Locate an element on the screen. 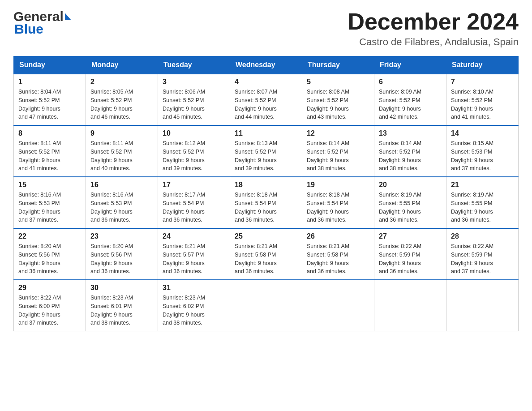  day-info: Sunrise: 8:04 AMSunset: 5:52 PMDaylight:… is located at coordinates (50, 105).